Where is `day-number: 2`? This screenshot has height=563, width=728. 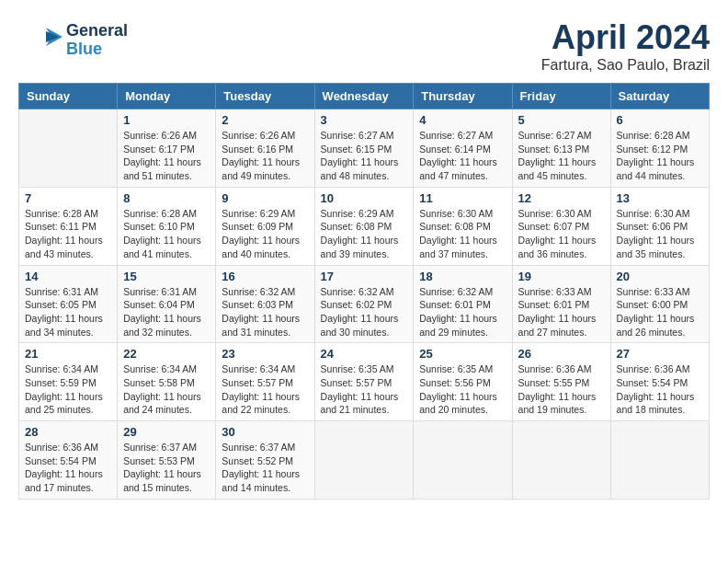
day-number: 2 is located at coordinates (265, 120).